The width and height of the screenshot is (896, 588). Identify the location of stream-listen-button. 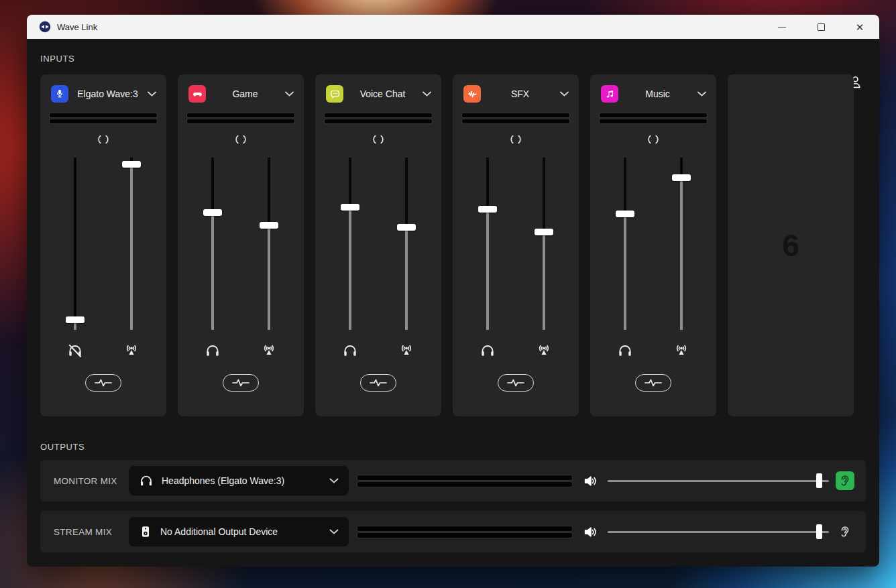
(845, 532).